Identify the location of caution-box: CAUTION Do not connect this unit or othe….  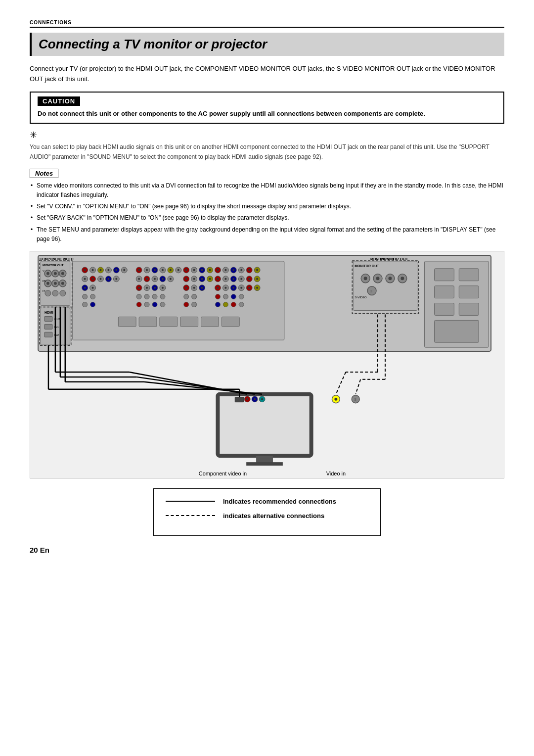
(267, 108).